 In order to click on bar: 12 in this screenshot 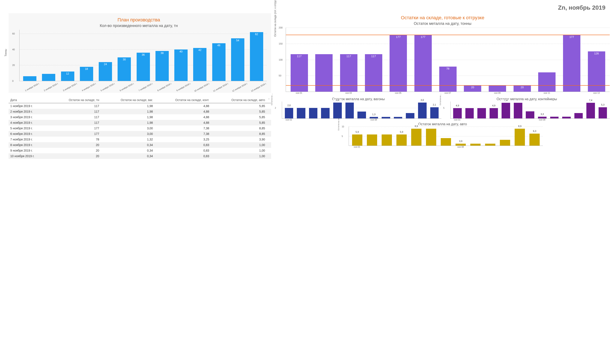, I will do `click(68, 76)`.